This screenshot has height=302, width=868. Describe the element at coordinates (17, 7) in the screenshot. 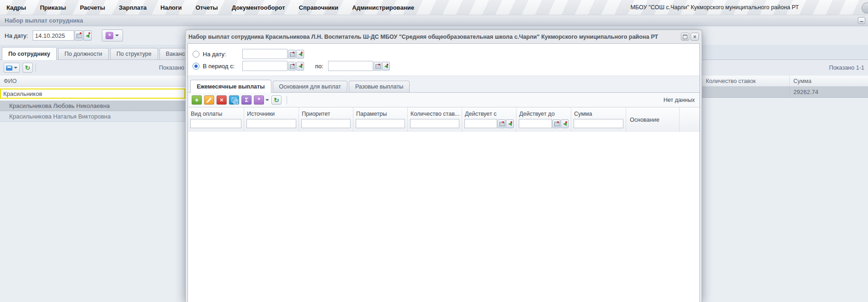

I see `menu-item-kadry: Кадры` at that location.